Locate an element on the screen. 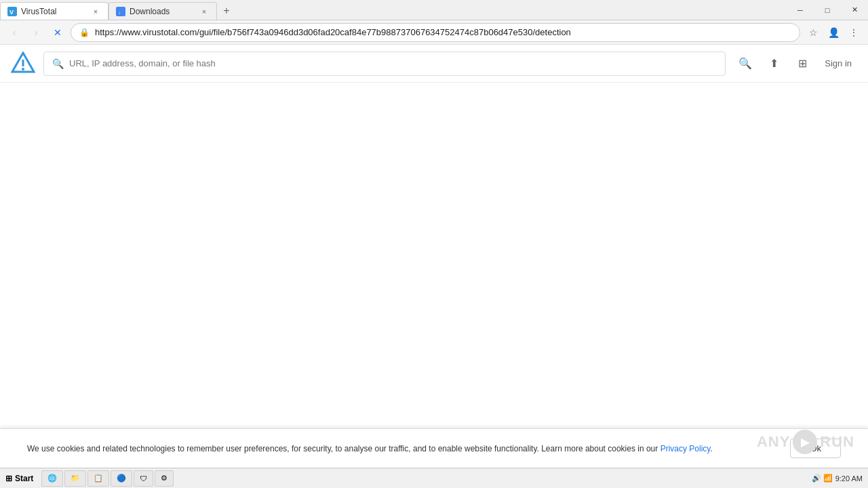 The height and width of the screenshot is (488, 868). start-button: ⊞ Start is located at coordinates (19, 479).